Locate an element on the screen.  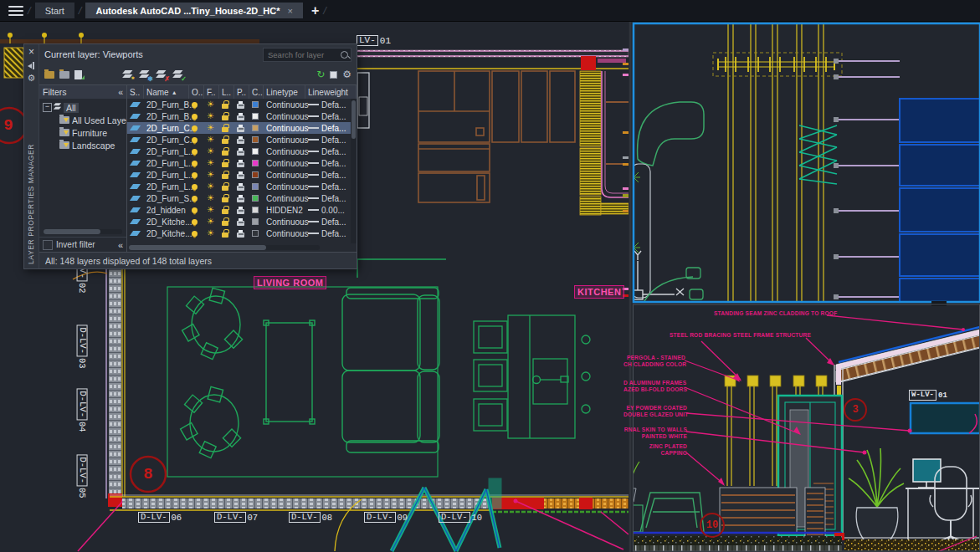
column-freeze: F.. is located at coordinates (212, 92).